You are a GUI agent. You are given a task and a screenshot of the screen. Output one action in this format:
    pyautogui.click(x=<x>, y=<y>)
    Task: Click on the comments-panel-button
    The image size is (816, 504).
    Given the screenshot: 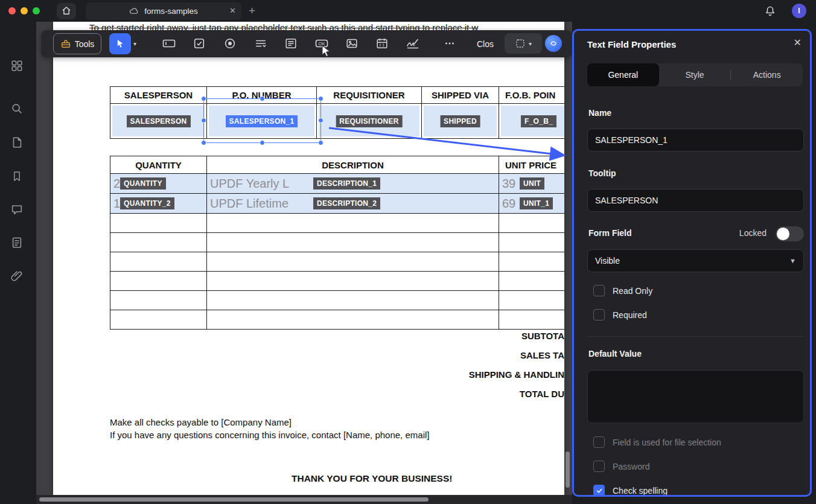 What is the action you would take?
    pyautogui.click(x=17, y=209)
    